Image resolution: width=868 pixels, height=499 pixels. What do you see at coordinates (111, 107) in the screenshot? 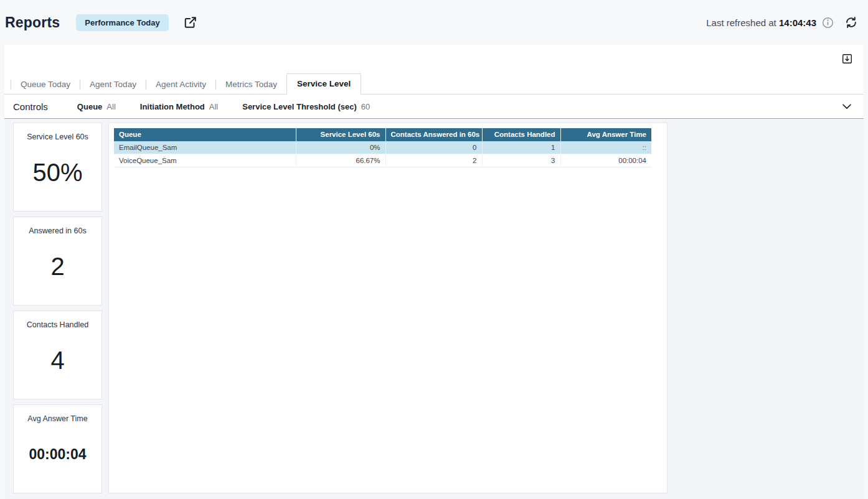
I see `filter-queue-value: All` at bounding box center [111, 107].